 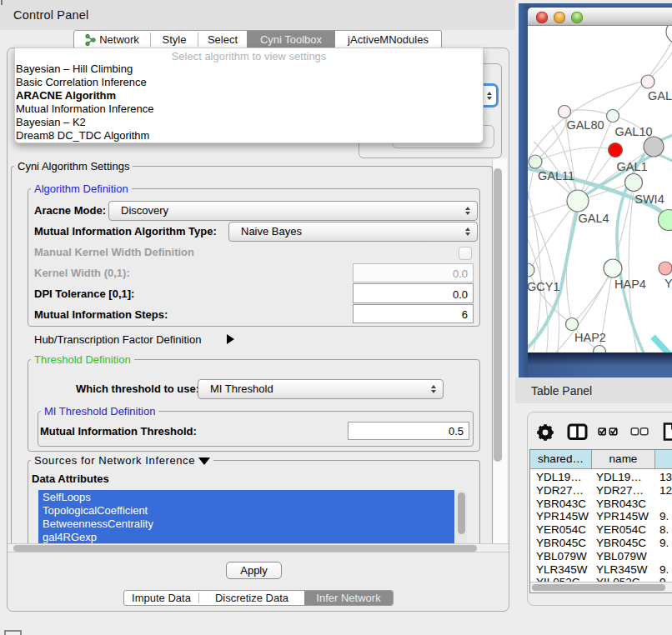 I want to click on svg-text: GAL4, so click(x=594, y=218).